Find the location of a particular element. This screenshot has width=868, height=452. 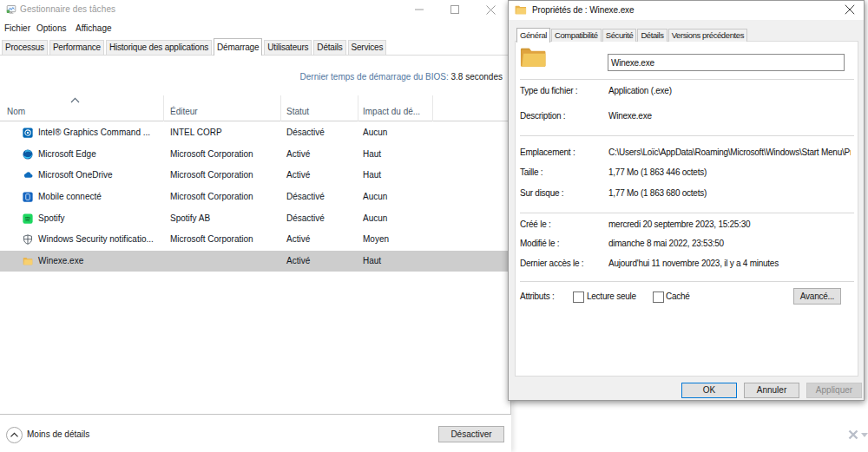

field-value-type: Application (.exe) is located at coordinates (729, 91).